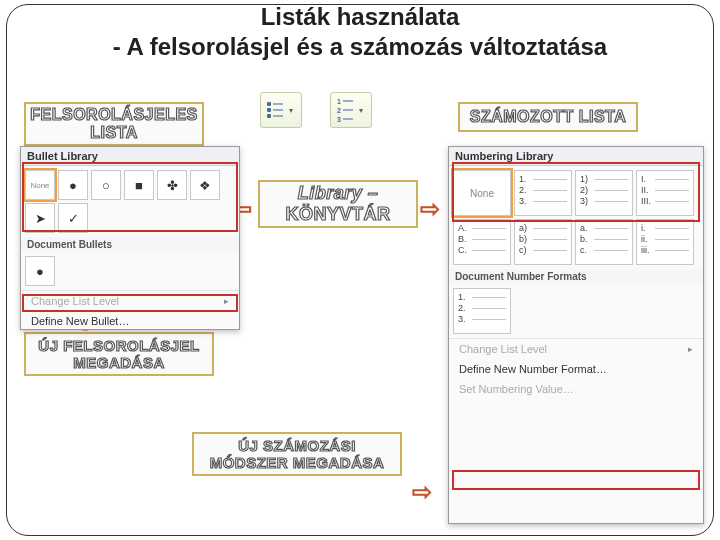 This screenshot has height=540, width=720. I want to click on number-tile: a)b)c), so click(543, 242).